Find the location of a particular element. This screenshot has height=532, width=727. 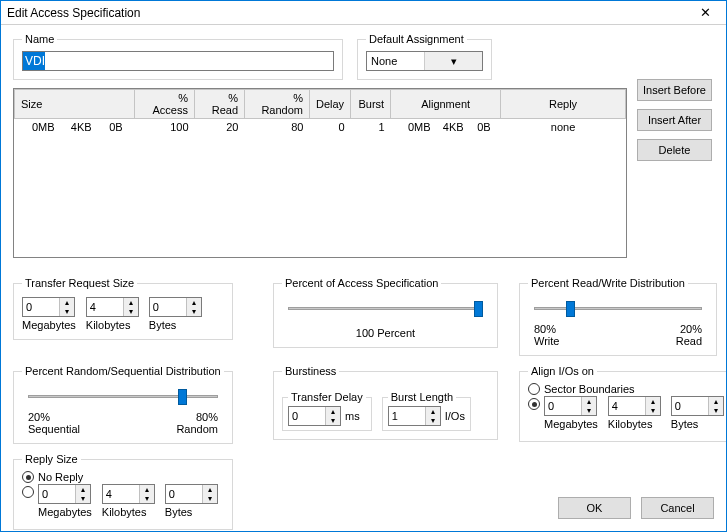

col-access: % Access is located at coordinates (165, 104).